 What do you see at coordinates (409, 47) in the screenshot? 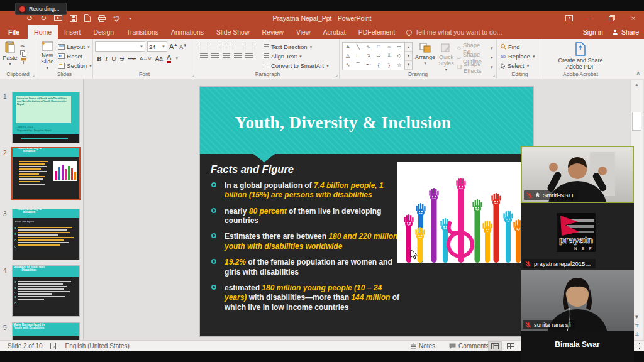
I see `shapes-scroll-up-icon: ▲` at bounding box center [409, 47].